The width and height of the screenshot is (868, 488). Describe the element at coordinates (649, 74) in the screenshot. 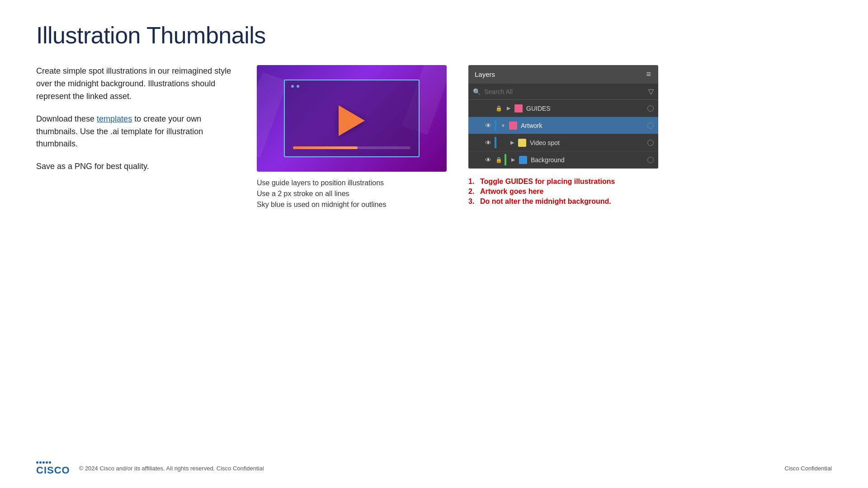

I see `layers-menu-icon: ≡` at that location.